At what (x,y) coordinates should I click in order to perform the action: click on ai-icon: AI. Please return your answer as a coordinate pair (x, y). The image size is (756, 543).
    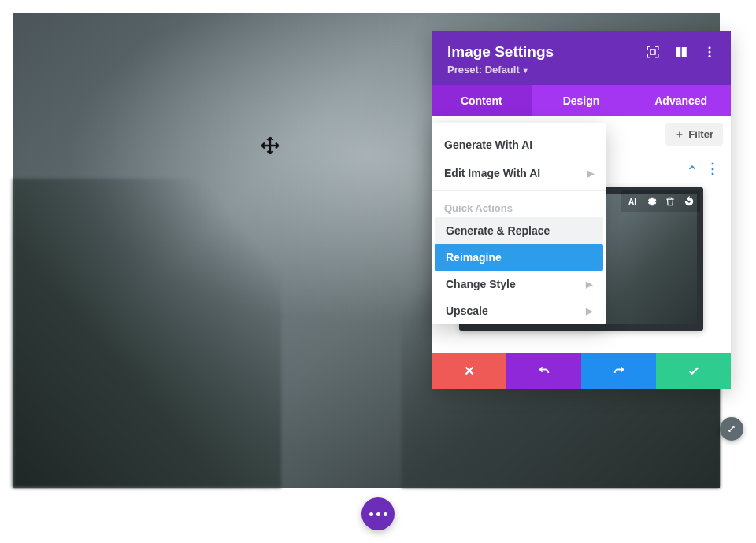
    Looking at the image, I should click on (632, 201).